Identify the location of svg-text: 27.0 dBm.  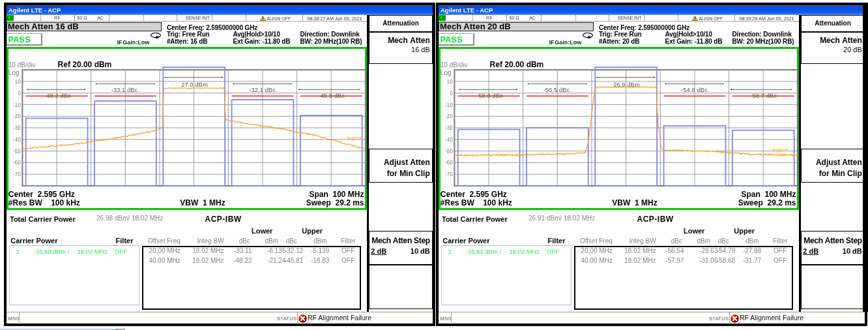
(194, 85).